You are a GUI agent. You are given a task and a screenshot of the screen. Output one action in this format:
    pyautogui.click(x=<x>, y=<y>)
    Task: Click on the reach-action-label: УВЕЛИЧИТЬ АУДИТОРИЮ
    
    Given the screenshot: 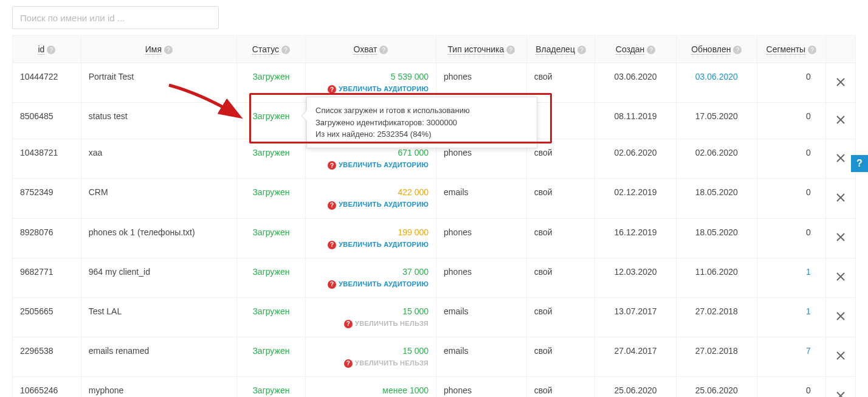 What is the action you would take?
    pyautogui.click(x=384, y=204)
    